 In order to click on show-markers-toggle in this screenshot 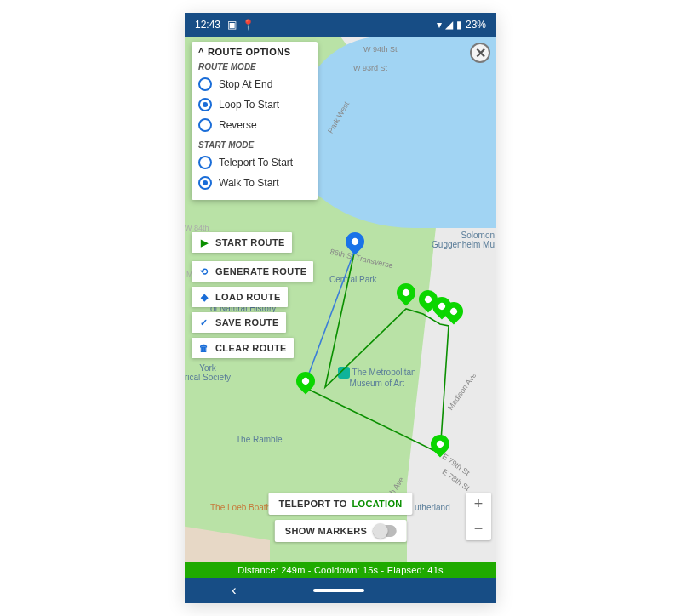, I will do `click(384, 531)`.